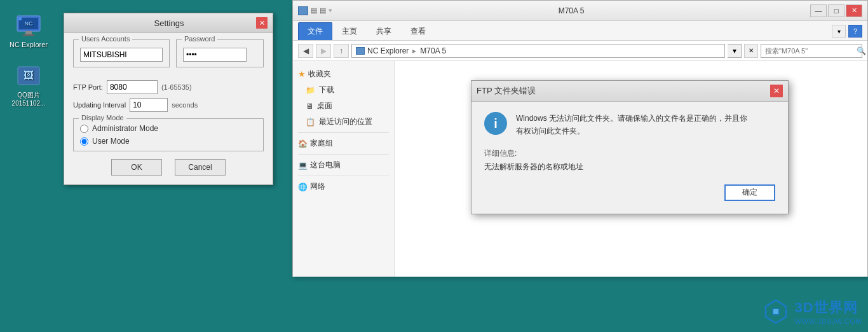 The image size is (868, 332). What do you see at coordinates (302, 144) in the screenshot?
I see `homegroup-icon: 🏠` at bounding box center [302, 144].